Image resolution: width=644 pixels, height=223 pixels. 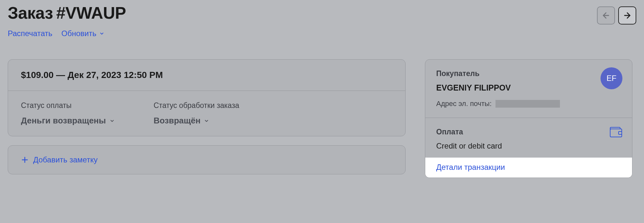 What do you see at coordinates (470, 167) in the screenshot?
I see `transaction-details-link: Детали транзакции` at bounding box center [470, 167].